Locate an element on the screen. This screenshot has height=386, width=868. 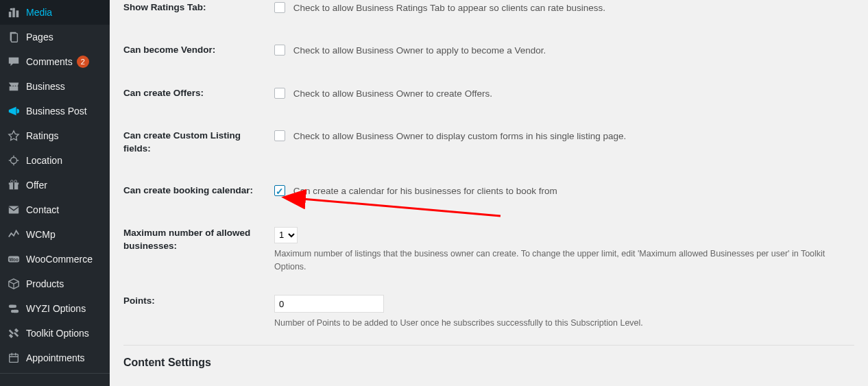
sidebar-item-appointments: Appointments is located at coordinates (55, 358).